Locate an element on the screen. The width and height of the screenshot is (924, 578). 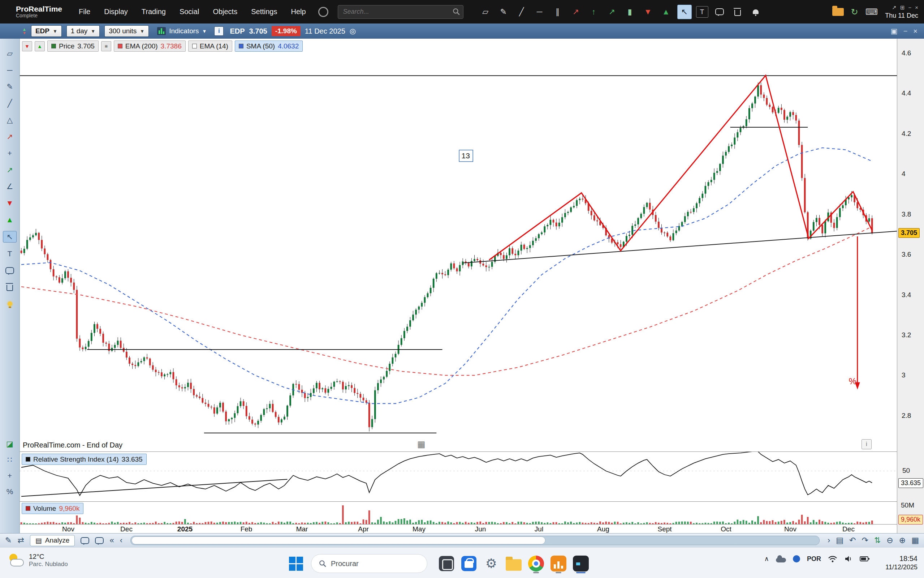
menu-objects: Objects is located at coordinates (225, 12).